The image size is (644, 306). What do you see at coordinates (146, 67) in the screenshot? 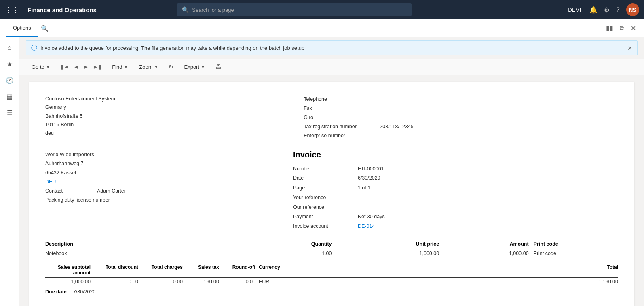
I see `zoom-label: Zoom` at bounding box center [146, 67].